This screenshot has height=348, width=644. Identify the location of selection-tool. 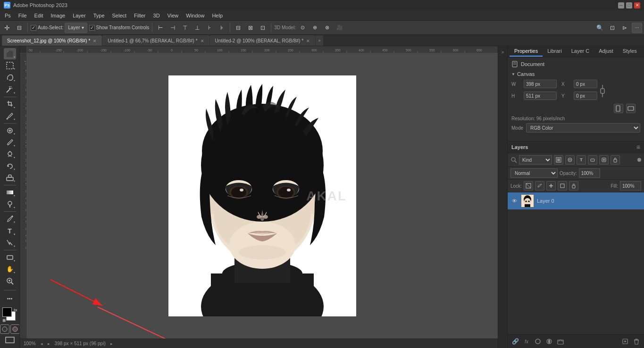
(10, 66).